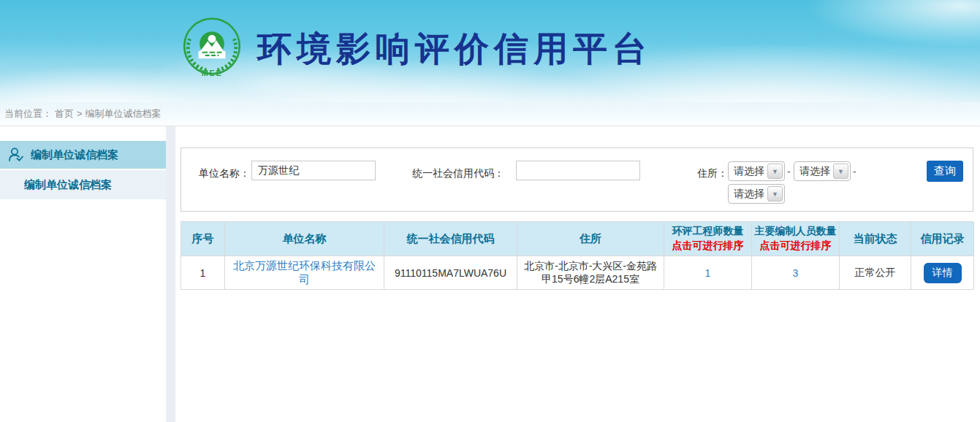  Describe the element at coordinates (945, 171) in the screenshot. I see `query-button: 查询` at that location.